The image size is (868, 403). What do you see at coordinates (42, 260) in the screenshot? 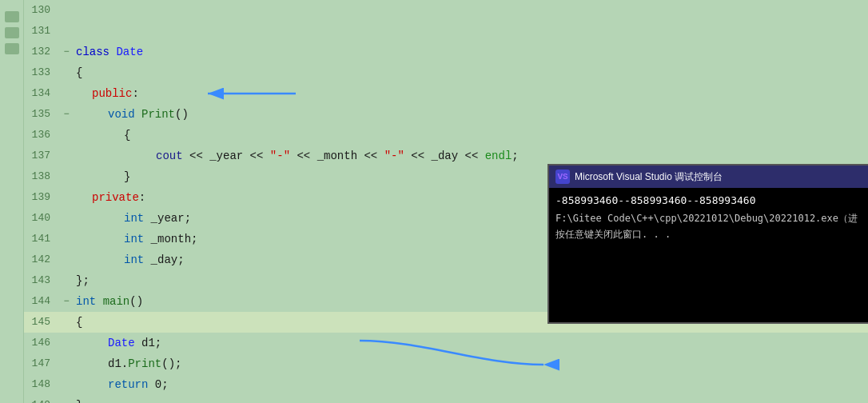
I see `line-num-142: 142` at bounding box center [42, 260].